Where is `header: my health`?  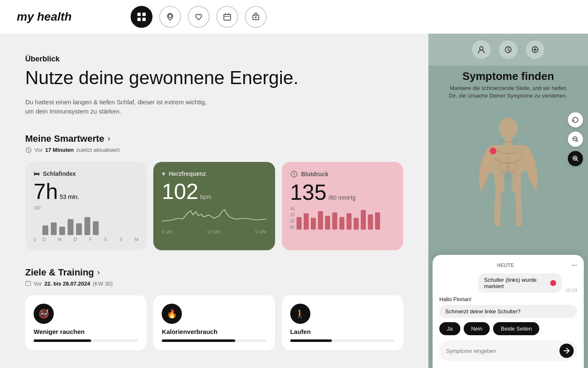
header: my health is located at coordinates (294, 17).